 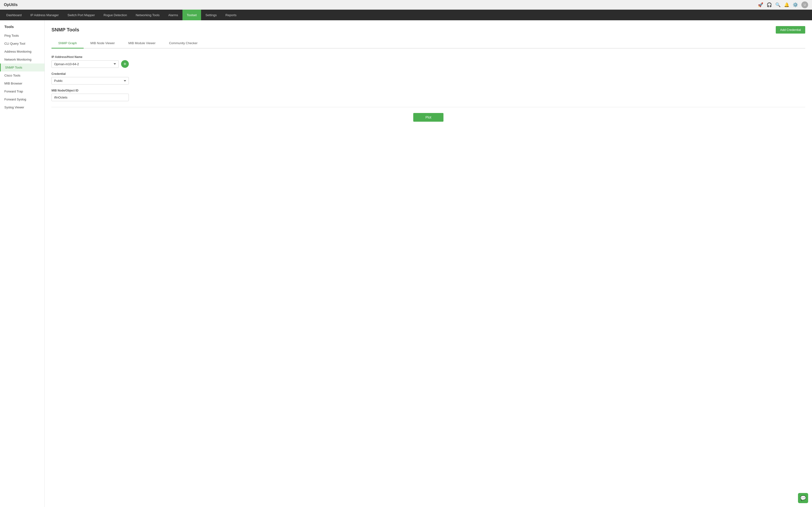 I want to click on add-credential-button: Add Credential, so click(x=791, y=30).